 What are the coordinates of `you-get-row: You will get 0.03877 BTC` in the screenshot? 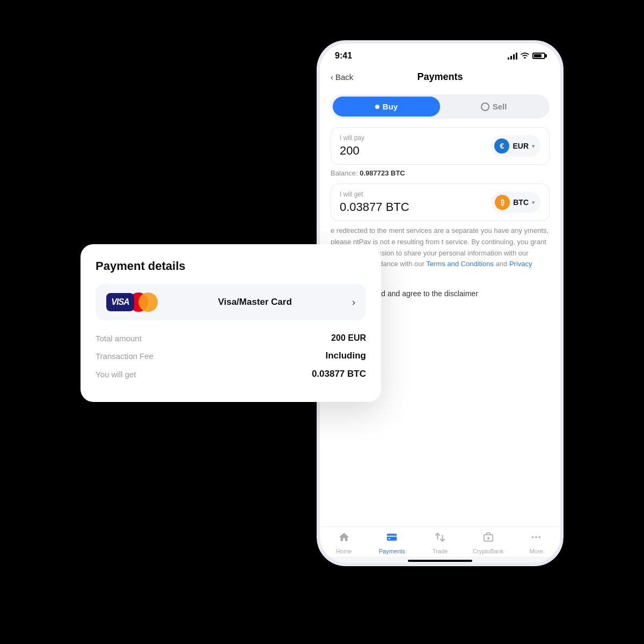 It's located at (231, 374).